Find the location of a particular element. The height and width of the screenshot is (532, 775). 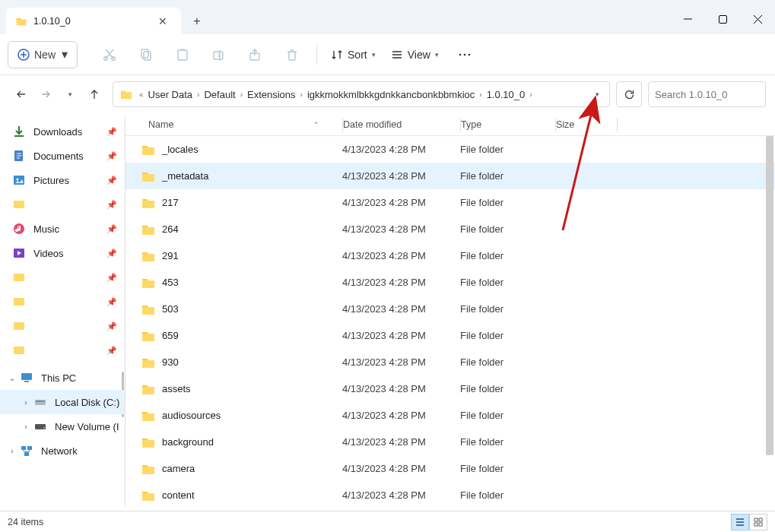

sidebar-tree-item: ›Network is located at coordinates (62, 451).